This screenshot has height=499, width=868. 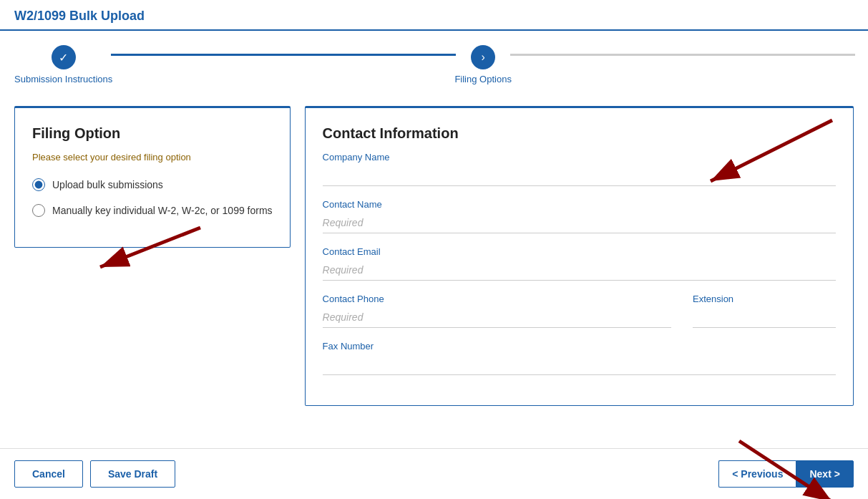 I want to click on company-name-input, so click(x=580, y=176).